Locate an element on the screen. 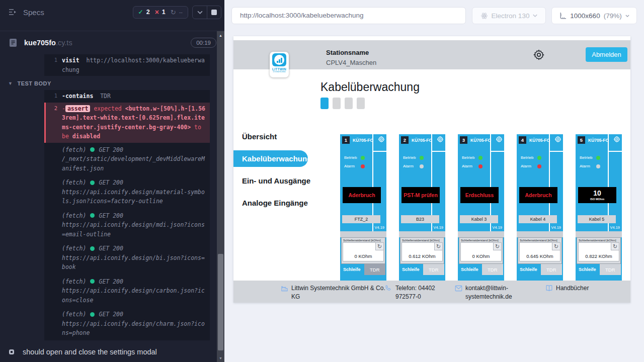 Image resolution: width=644 pixels, height=362 pixels. sidebar-item-analoge-eingänge: Analoge Eingänge is located at coordinates (273, 203).